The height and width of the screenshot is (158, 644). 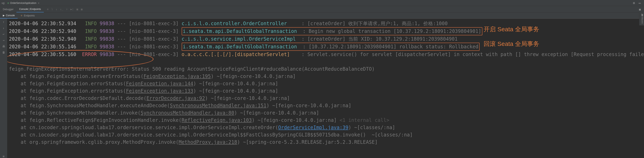 I want to click on source-link: ErrorDecoder.java:92, so click(x=176, y=98).